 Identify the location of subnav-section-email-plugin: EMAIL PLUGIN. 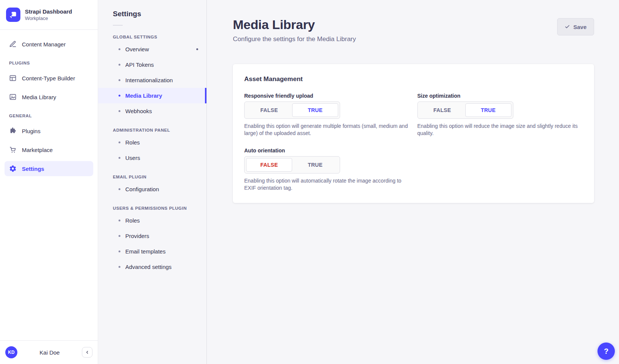
(152, 177).